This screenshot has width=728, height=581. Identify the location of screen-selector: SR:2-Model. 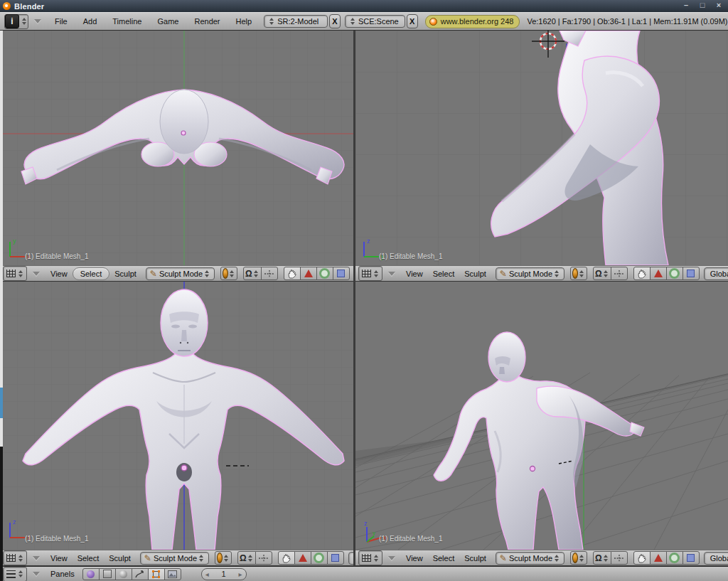
(296, 21).